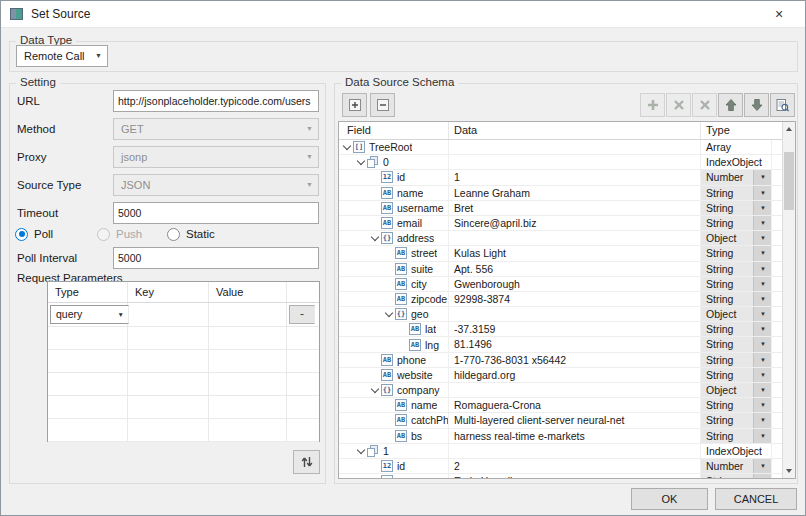  Describe the element at coordinates (562, 406) in the screenshot. I see `tree-row: ABnameRomaguera-CronaString▼` at that location.